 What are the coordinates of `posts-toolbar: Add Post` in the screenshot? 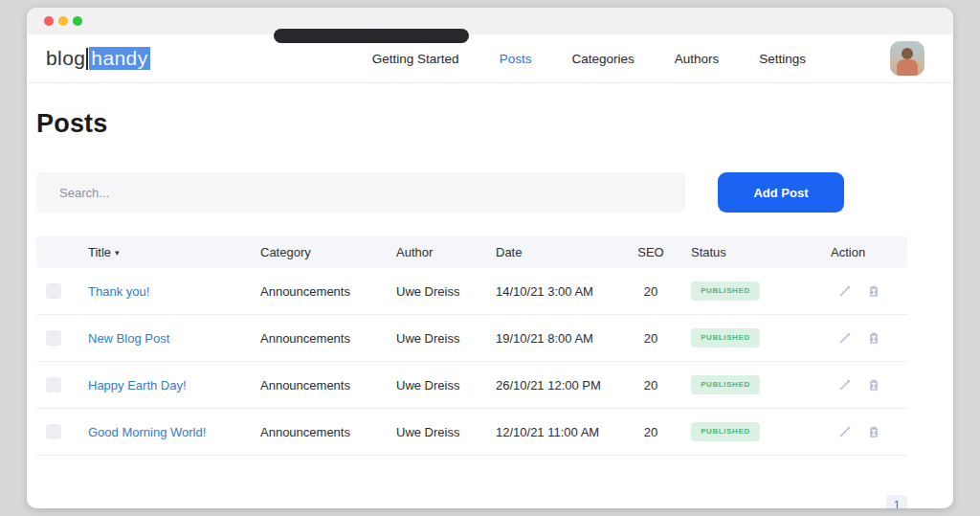 It's located at (472, 192).